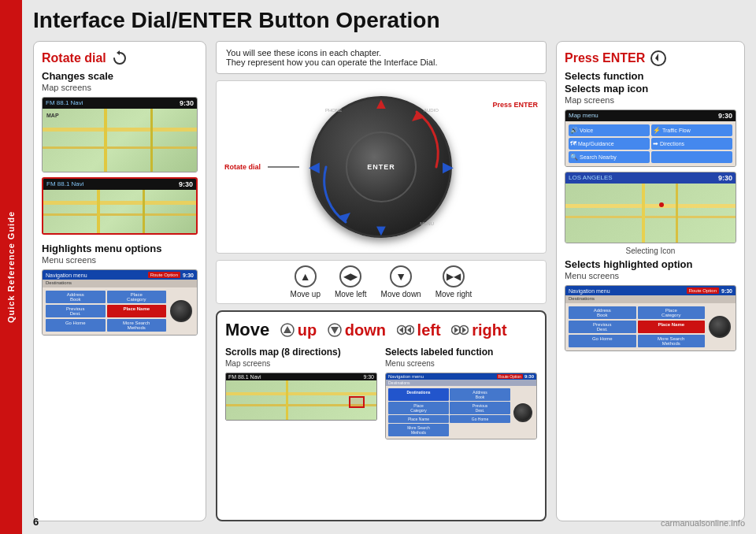 Image resolution: width=756 pixels, height=534 pixels. Describe the element at coordinates (76, 297) in the screenshot. I see `nav-item-address: AddressBook` at that location.